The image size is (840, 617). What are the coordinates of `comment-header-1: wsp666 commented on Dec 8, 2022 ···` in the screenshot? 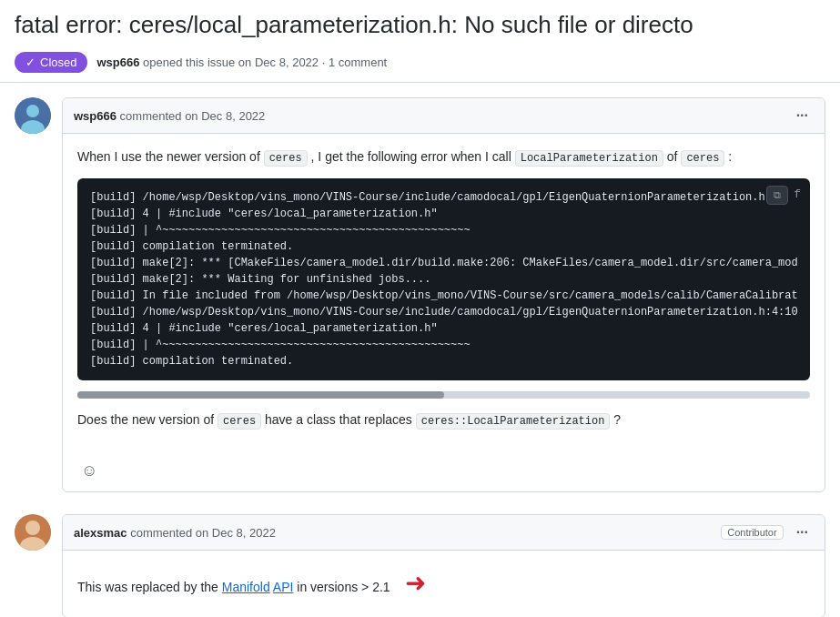 It's located at (444, 116).